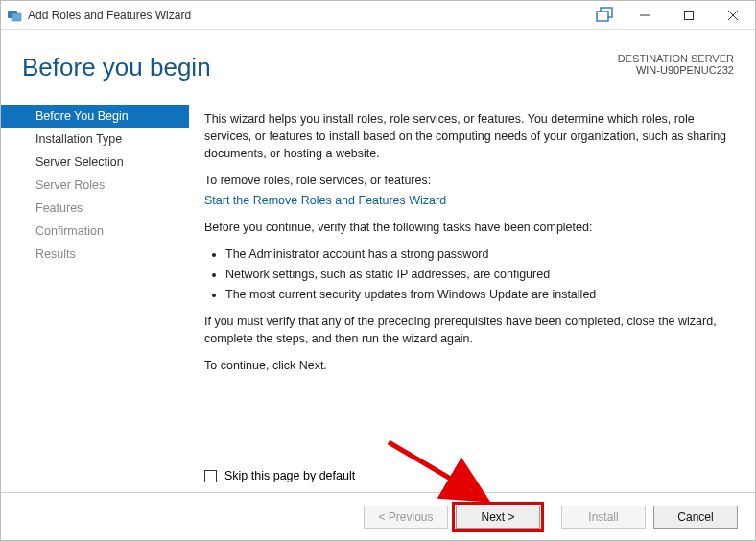  Describe the element at coordinates (480, 274) in the screenshot. I see `list-item: Network settings, such as static IP addr…` at that location.